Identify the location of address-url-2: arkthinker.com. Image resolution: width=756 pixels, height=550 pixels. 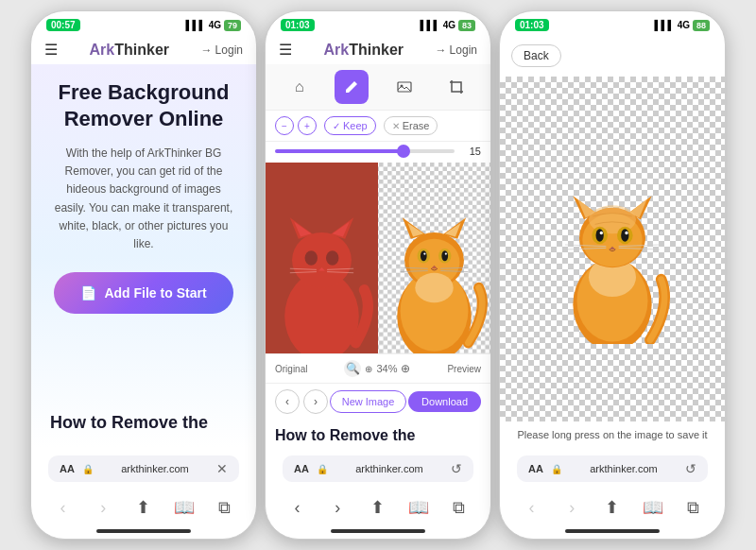
(389, 469).